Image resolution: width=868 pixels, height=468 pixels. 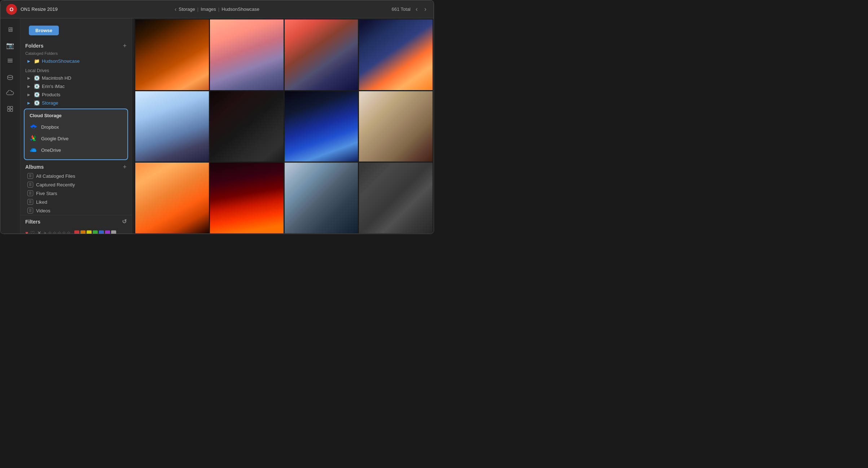 What do you see at coordinates (108, 232) in the screenshot?
I see `color-swatch-purple` at bounding box center [108, 232].